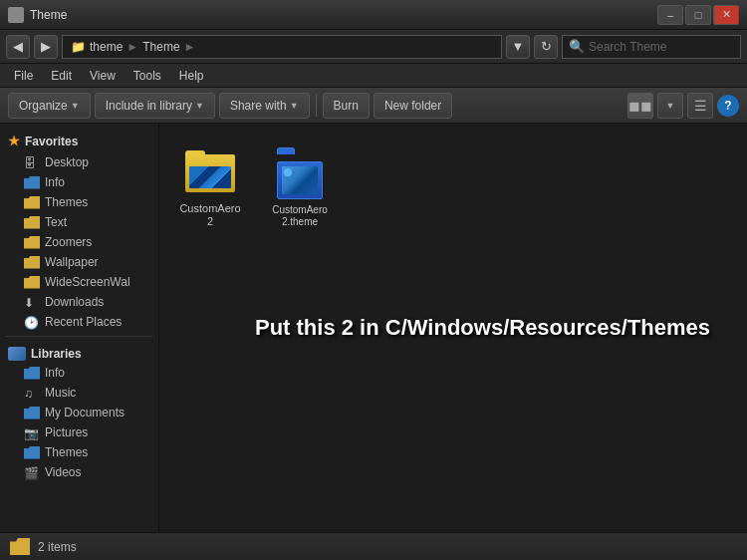 This screenshot has height=560, width=747. I want to click on address-bar: ◀ ▶ 📁 theme ► Theme ► ▼ ↻ 🔍 Search Theme, so click(374, 47).